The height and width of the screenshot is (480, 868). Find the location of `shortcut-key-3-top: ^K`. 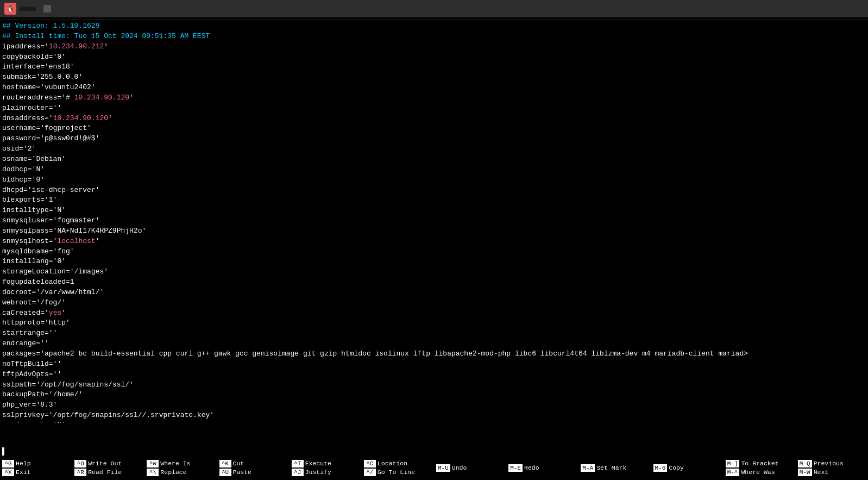

shortcut-key-3-top: ^K is located at coordinates (225, 464).